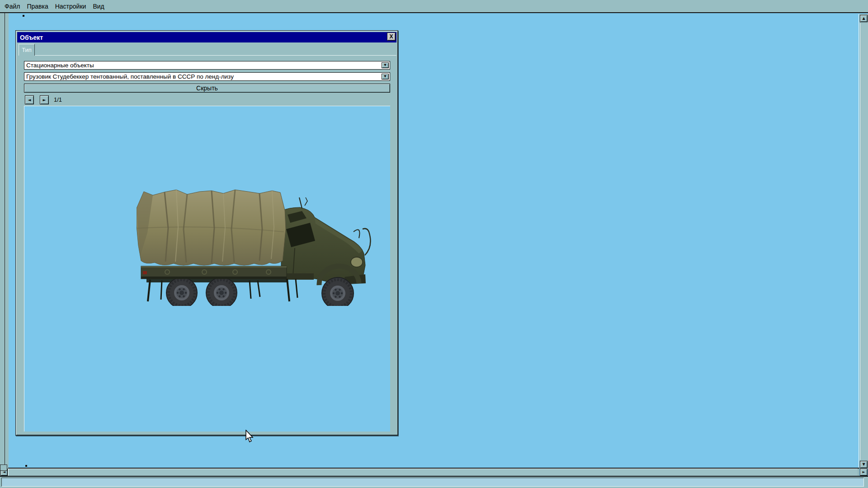 This screenshot has height=488, width=868. Describe the element at coordinates (24, 16) in the screenshot. I see `map-marker-dot-top` at that location.